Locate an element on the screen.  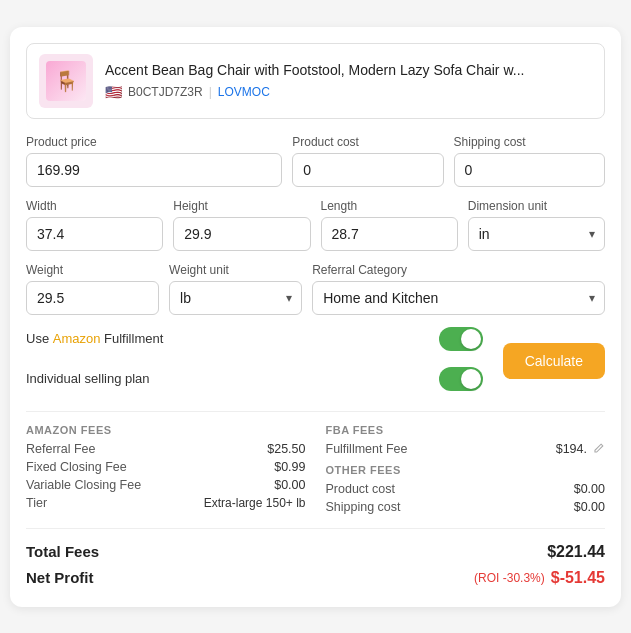
other-fees-title: OTHER FEES is located at coordinates (466, 470).